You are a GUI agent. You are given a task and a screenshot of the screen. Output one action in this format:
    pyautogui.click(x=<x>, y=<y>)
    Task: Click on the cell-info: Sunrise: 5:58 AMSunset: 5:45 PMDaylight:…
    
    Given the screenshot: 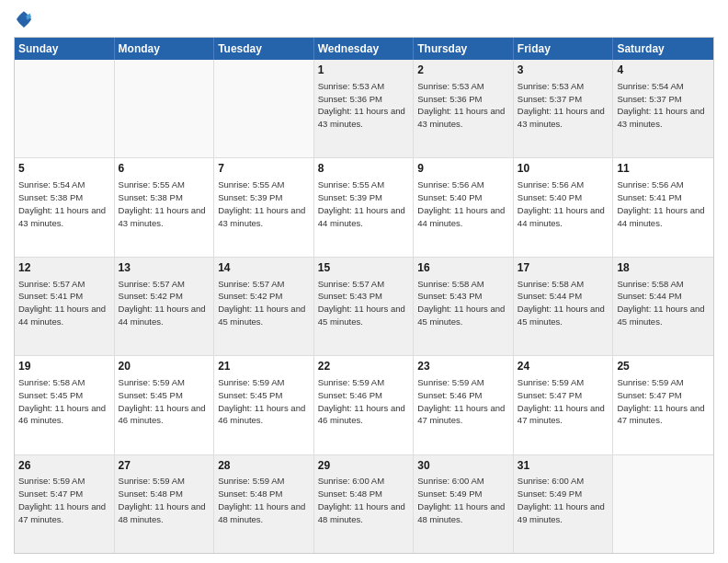 What is the action you would take?
    pyautogui.click(x=64, y=401)
    